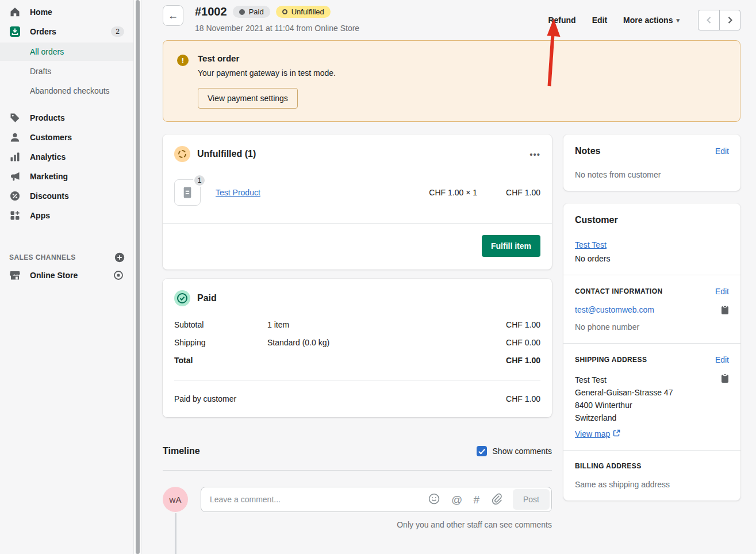 This screenshot has height=554, width=756. Describe the element at coordinates (118, 275) in the screenshot. I see `preview-eye-icon` at that location.